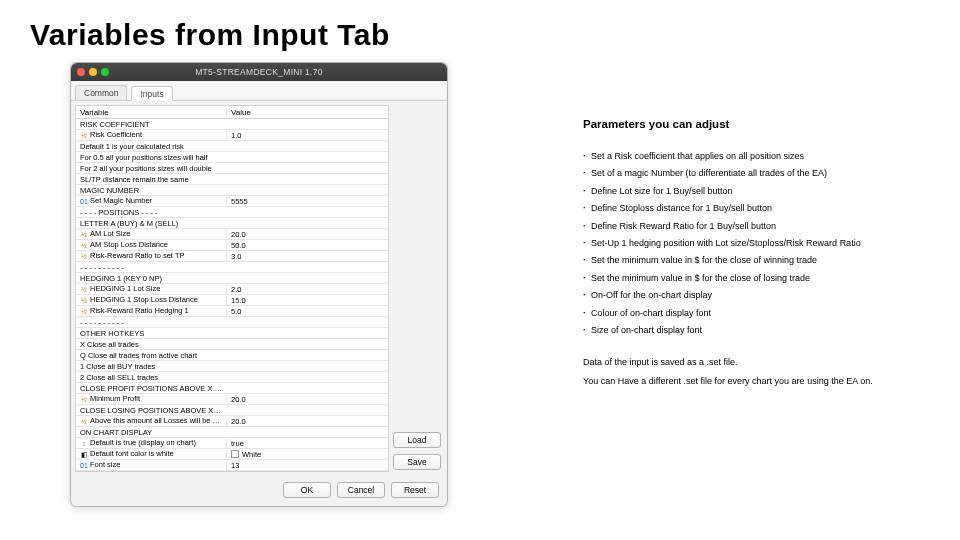  What do you see at coordinates (259, 72) in the screenshot?
I see `window-title: MT5-STREAMDECK_MINI 1.70` at bounding box center [259, 72].